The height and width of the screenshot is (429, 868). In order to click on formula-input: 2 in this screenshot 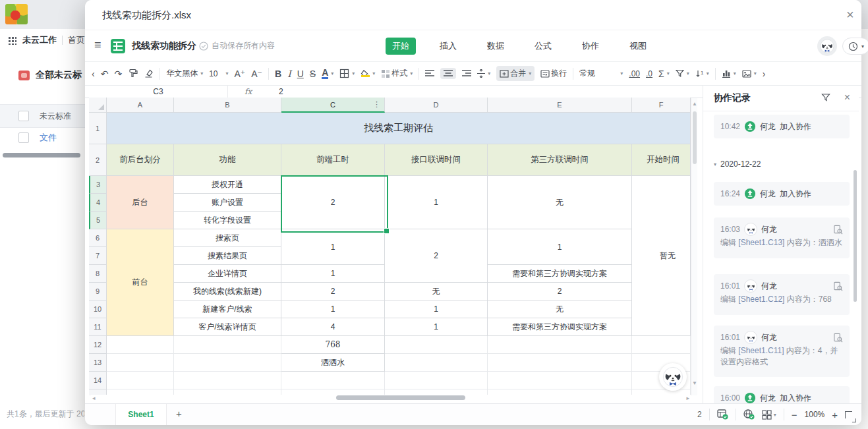, I will do `click(281, 92)`.